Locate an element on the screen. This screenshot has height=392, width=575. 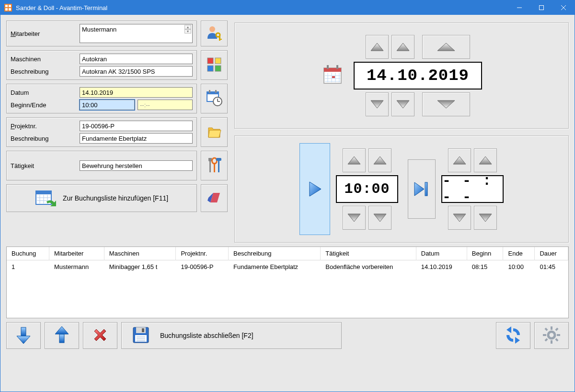
table-header: Beginn is located at coordinates (485, 254).